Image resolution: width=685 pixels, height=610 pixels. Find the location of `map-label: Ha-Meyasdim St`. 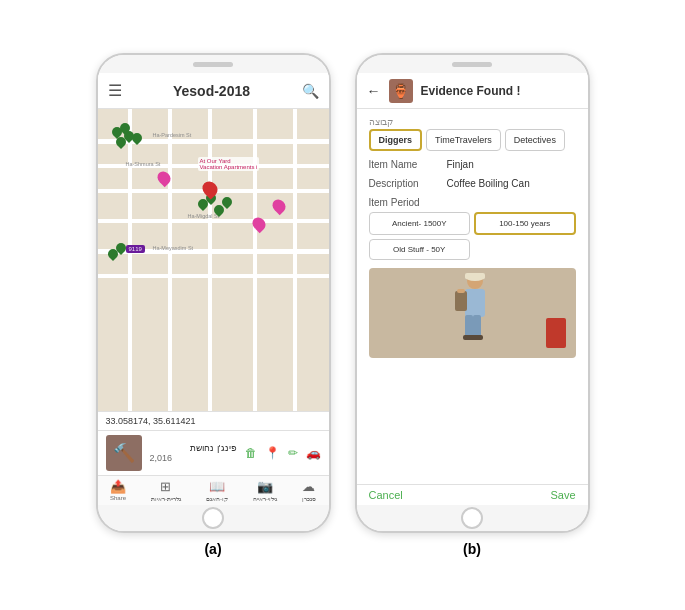

map-label: Ha-Meyasdim St is located at coordinates (174, 248).